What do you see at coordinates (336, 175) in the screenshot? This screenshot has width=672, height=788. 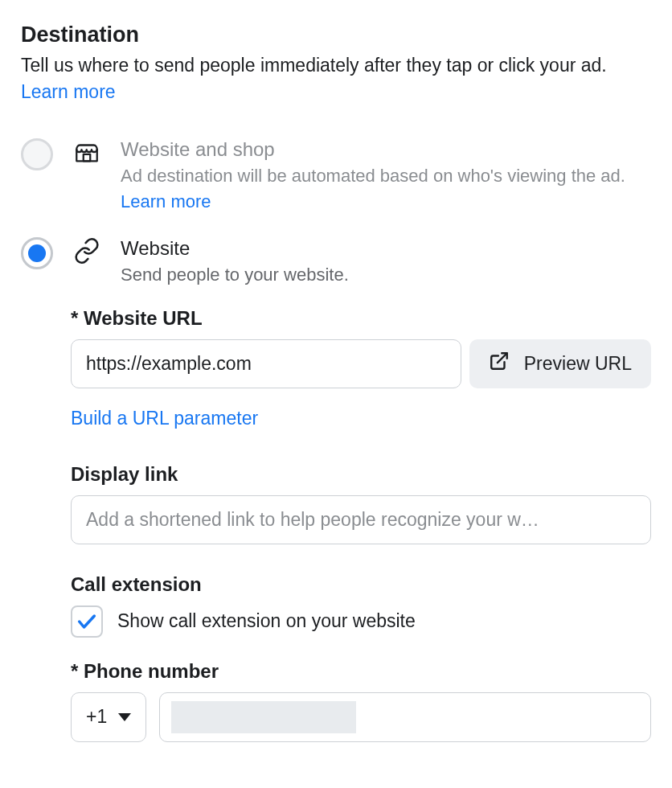 I see `option-website-and-shop: Website and shop Ad destination will be …` at bounding box center [336, 175].